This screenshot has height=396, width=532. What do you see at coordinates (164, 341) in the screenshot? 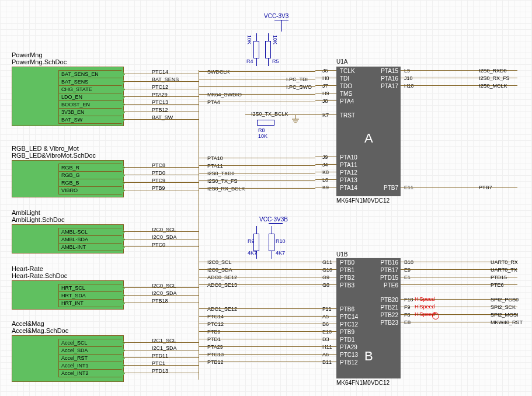
I see `net-I2C1_SCL: I2C1_SCL` at bounding box center [164, 341].